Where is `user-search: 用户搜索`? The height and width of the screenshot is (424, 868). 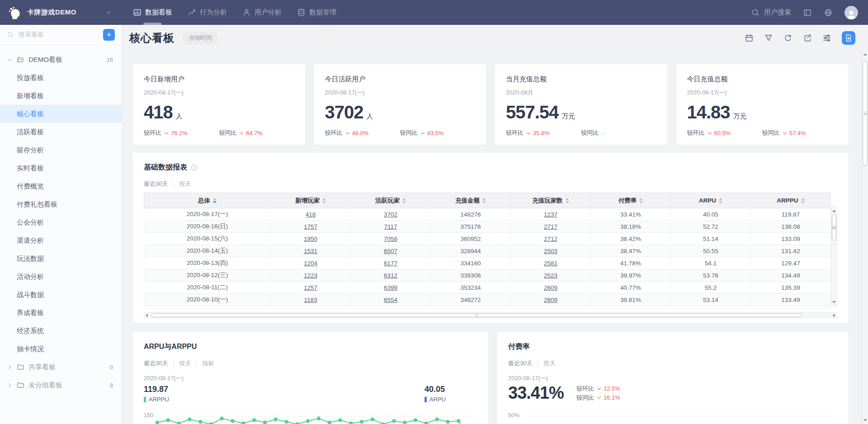 user-search: 用户搜索 is located at coordinates (771, 13).